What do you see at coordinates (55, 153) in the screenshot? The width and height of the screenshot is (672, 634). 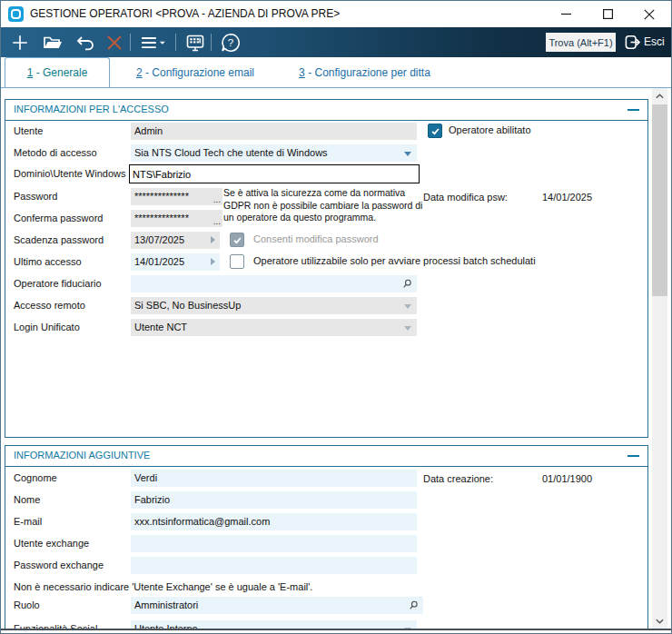 I see `metodo-accesso-label: Metodo di accesso` at bounding box center [55, 153].